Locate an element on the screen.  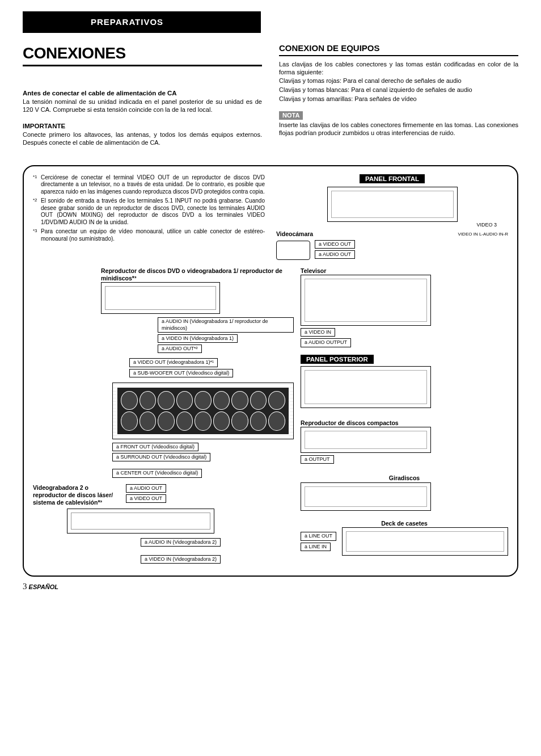
camcorder-label: Videocámara is located at coordinates (295, 234).